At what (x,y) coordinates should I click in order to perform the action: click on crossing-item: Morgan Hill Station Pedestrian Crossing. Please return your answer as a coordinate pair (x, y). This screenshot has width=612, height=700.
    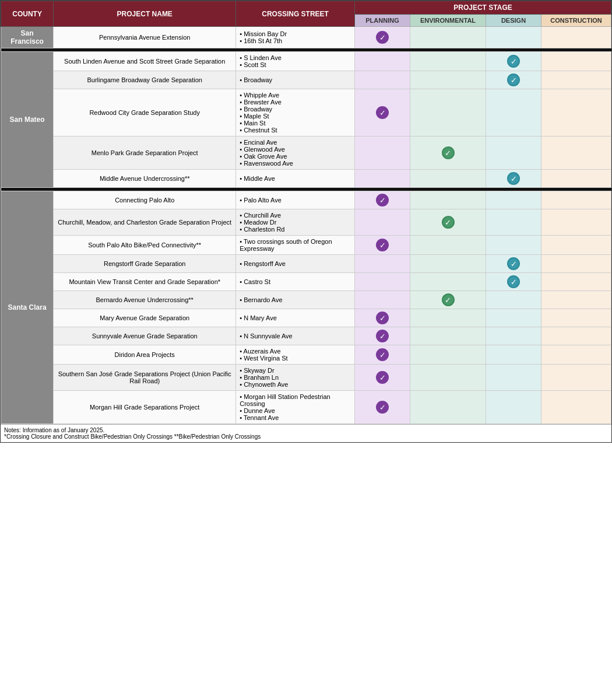
    Looking at the image, I should click on (295, 400).